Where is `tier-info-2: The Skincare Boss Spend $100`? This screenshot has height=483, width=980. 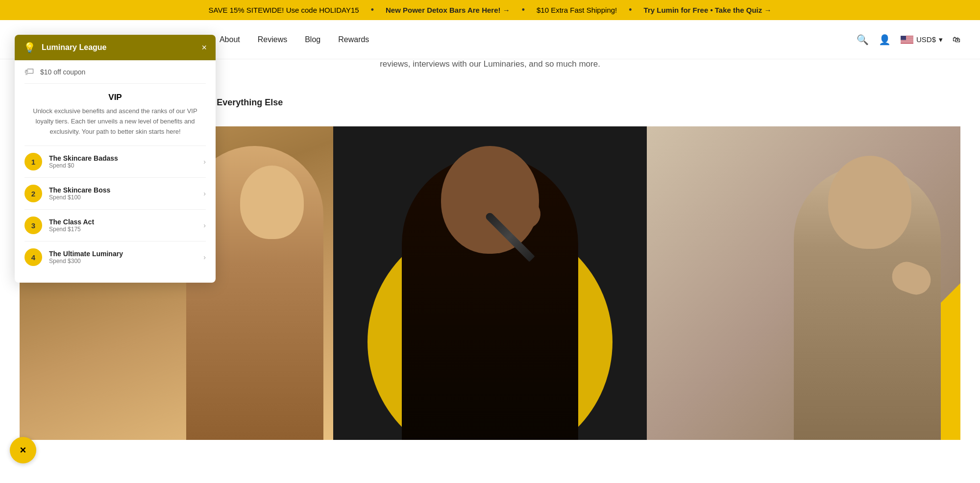
tier-info-2: The Skincare Boss Spend $100 is located at coordinates (122, 193).